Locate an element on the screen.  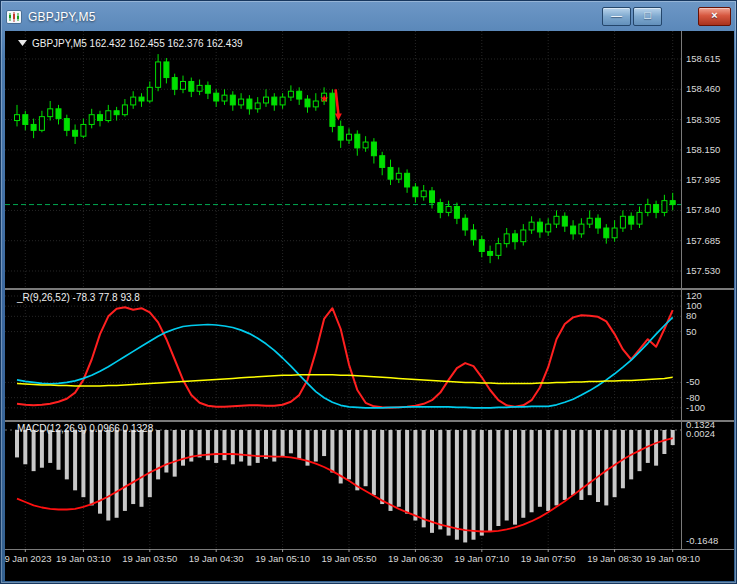
svg-text: 50 is located at coordinates (692, 332).